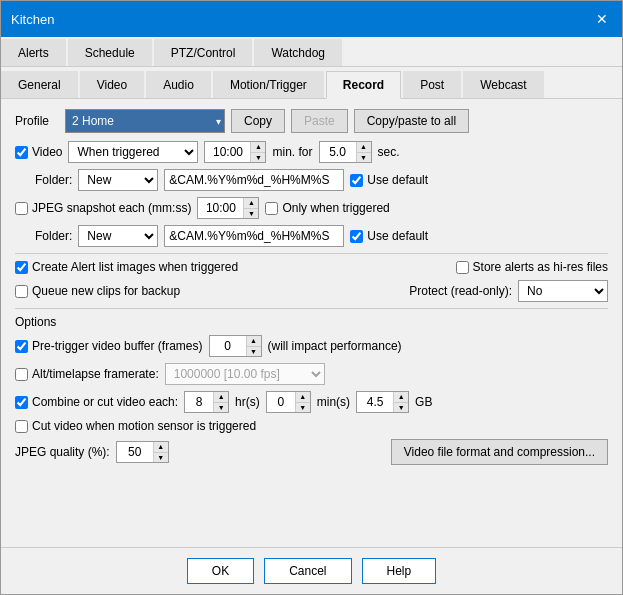  What do you see at coordinates (312, 180) in the screenshot?
I see `video-folder-row: Folder: New Use default` at bounding box center [312, 180].